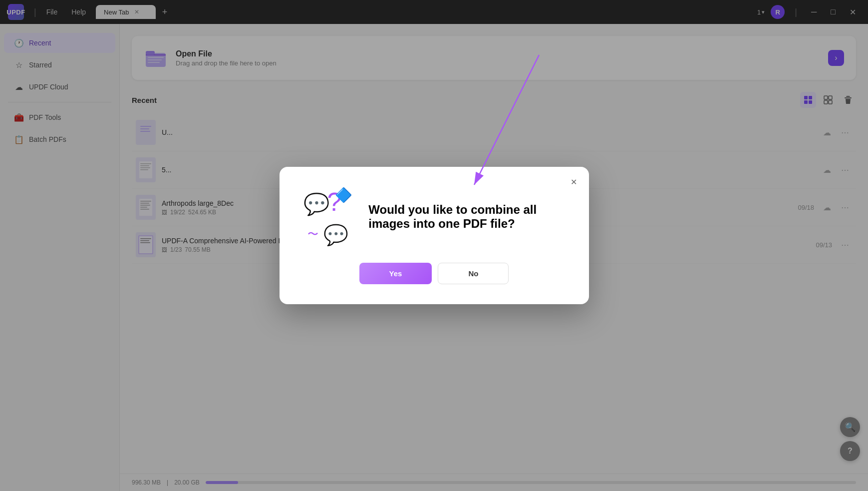 The width and height of the screenshot is (868, 491). I want to click on no-button: No, so click(473, 274).